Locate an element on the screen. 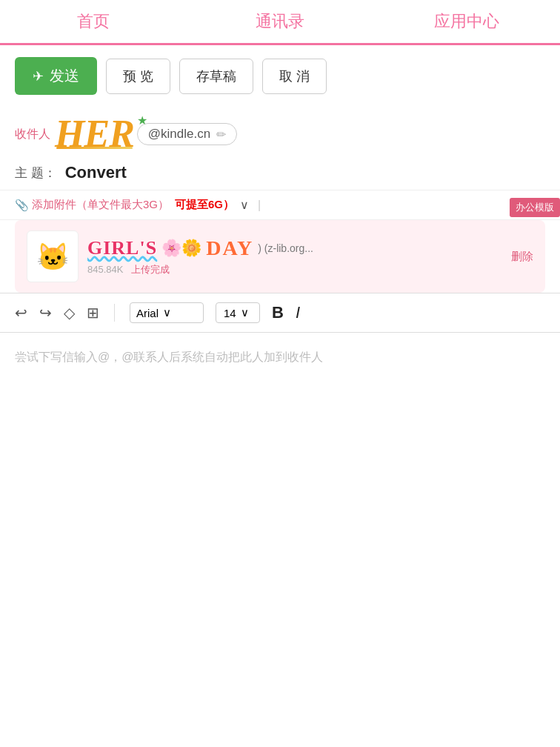  email-text: @kindle.cn is located at coordinates (179, 134).